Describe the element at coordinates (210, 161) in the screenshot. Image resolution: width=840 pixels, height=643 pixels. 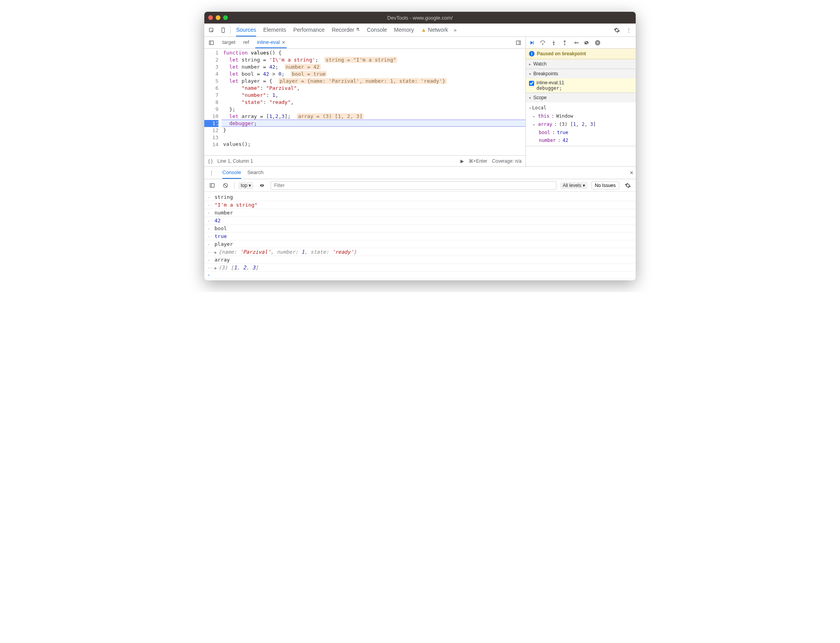
I see `pretty-print-icon: { }` at that location.